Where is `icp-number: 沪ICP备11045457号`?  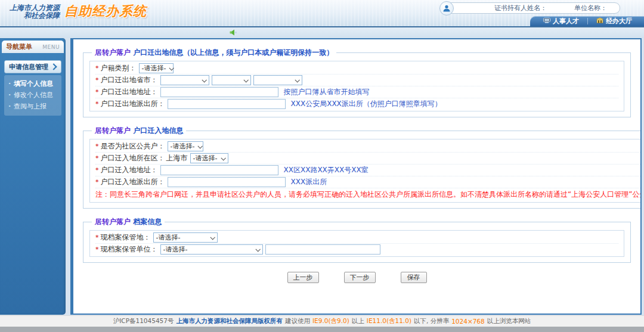 icp-number: 沪ICP备11045457号 is located at coordinates (144, 321).